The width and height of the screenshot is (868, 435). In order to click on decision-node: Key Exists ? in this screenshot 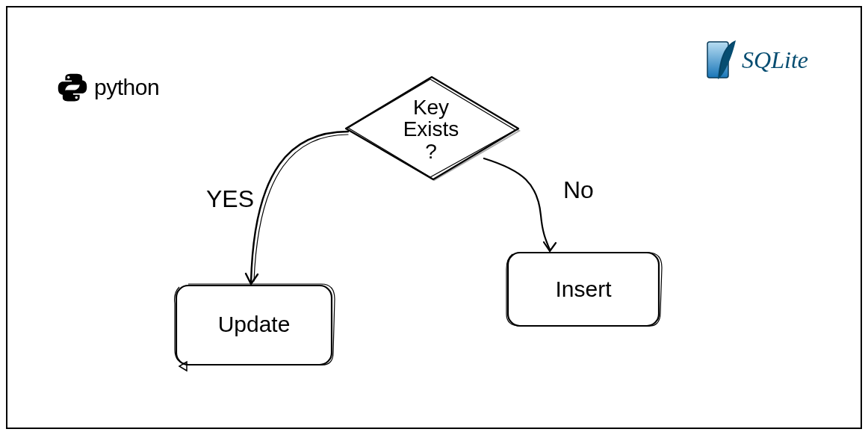, I will do `click(431, 129)`.